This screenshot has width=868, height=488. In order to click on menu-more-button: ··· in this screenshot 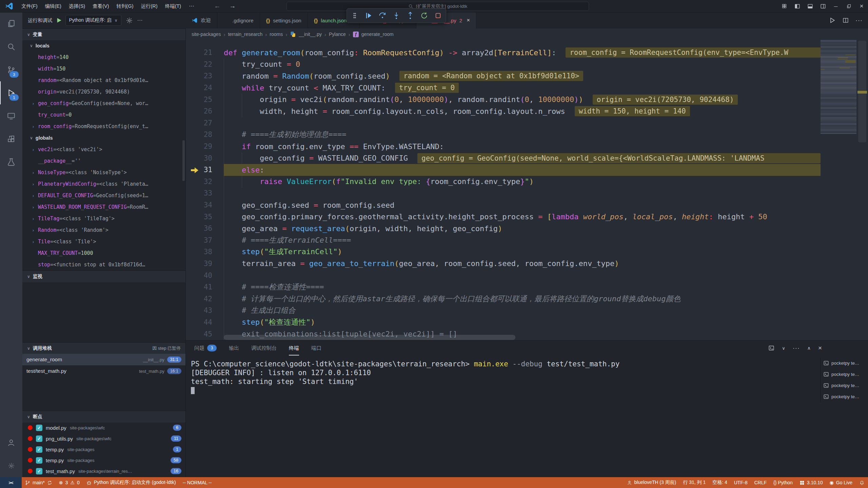, I will do `click(192, 6)`.